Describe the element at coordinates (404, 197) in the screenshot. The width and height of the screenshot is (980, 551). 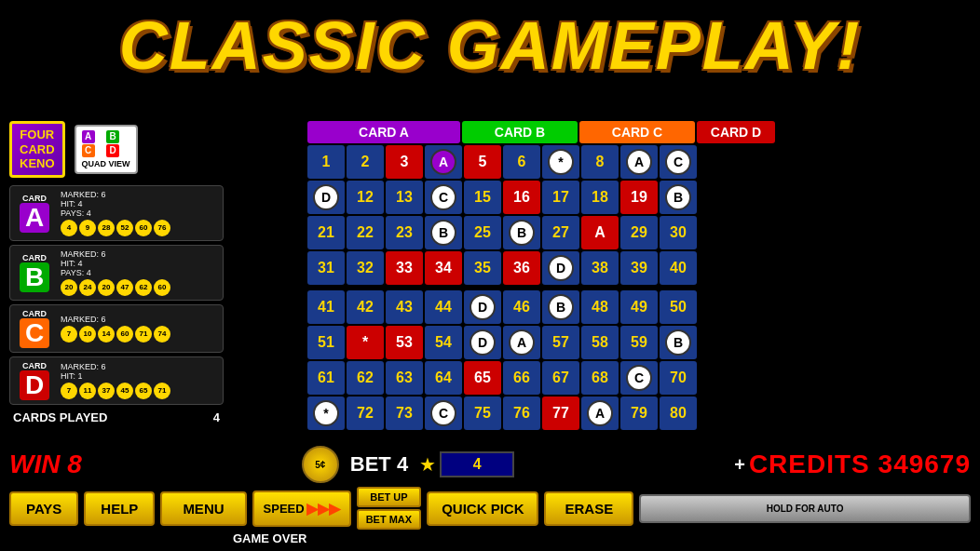
I see `keno-cell-13: 13` at that location.